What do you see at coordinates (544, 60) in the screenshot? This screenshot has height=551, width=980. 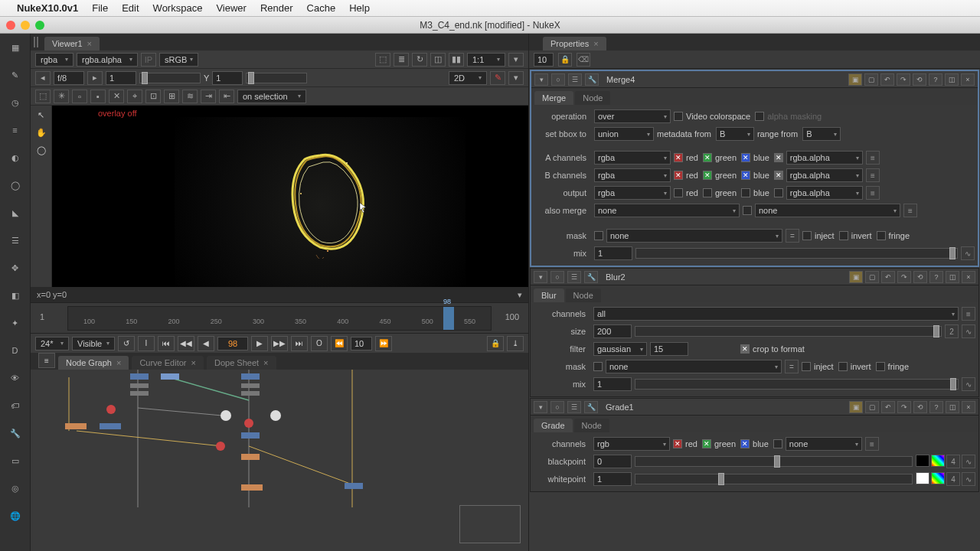 I see `max-panels-field: 10` at bounding box center [544, 60].